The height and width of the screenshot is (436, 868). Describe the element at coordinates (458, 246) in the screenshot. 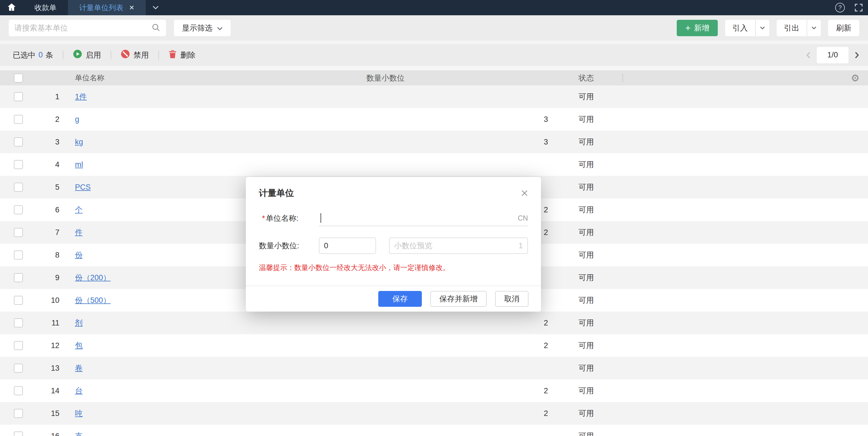

I see `decimal-preview-input: 小数位预览 1` at that location.